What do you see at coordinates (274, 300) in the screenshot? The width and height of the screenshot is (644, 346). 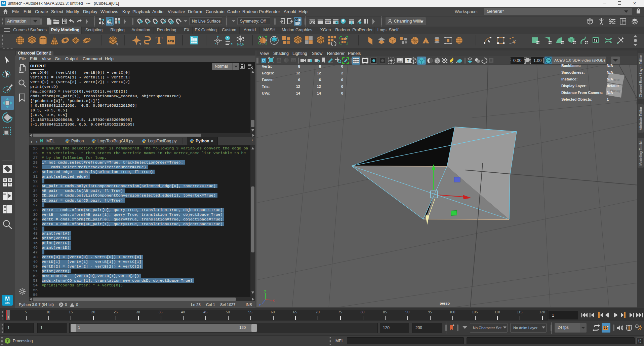 I see `svg-text: x` at bounding box center [274, 300].